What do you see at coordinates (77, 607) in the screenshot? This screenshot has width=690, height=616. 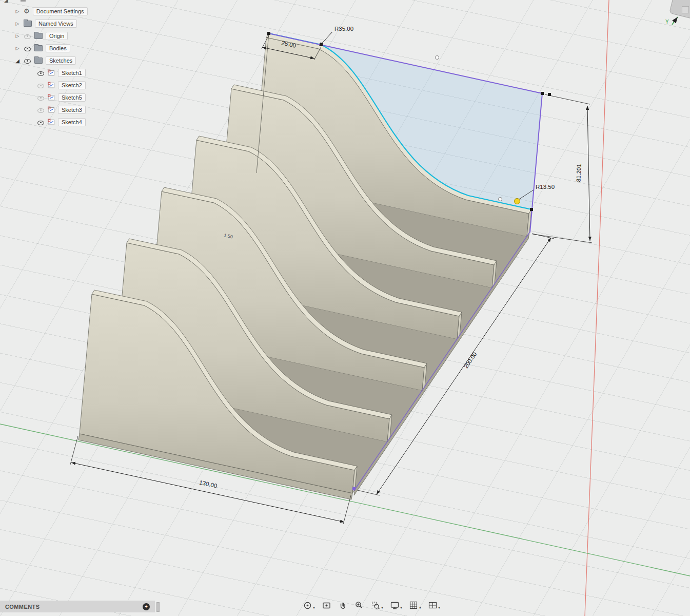 I see `comments-panel: COMMENTS +` at bounding box center [77, 607].